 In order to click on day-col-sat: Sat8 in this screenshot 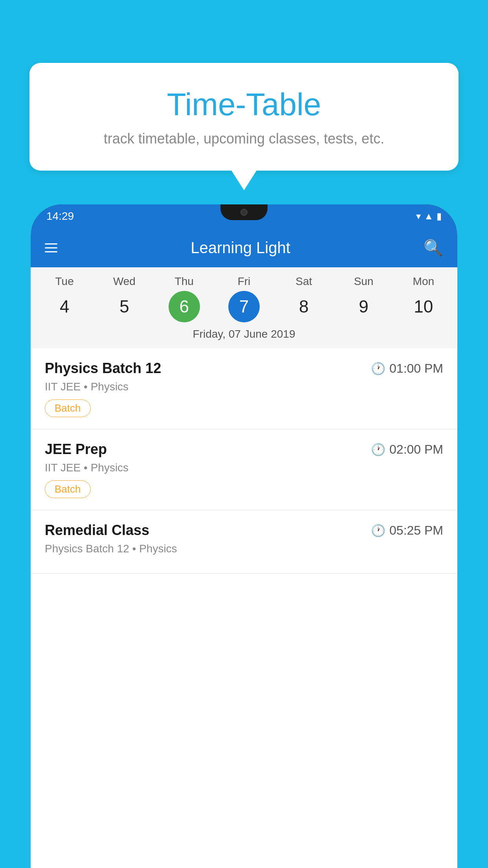, I will do `click(304, 299)`.